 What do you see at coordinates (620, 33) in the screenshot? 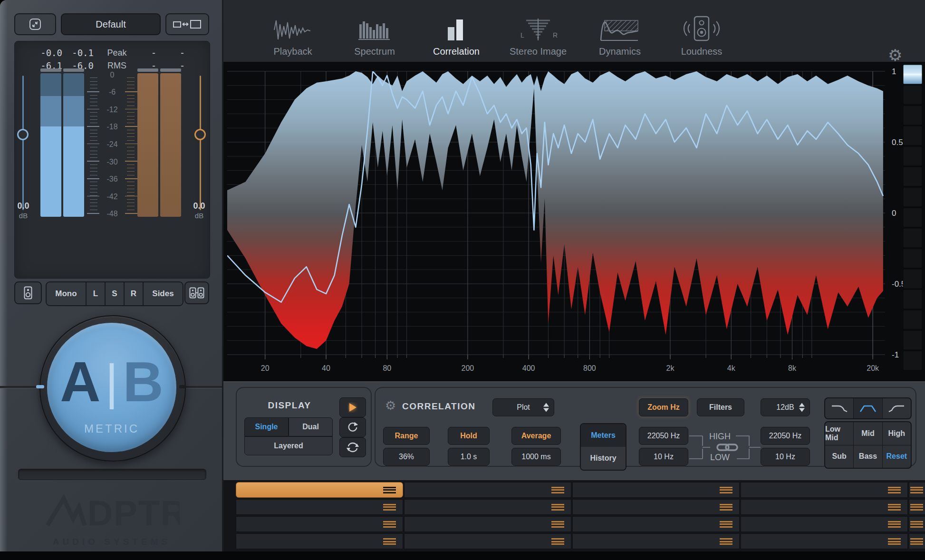
I see `tab-dynamics: Dynamics` at bounding box center [620, 33].